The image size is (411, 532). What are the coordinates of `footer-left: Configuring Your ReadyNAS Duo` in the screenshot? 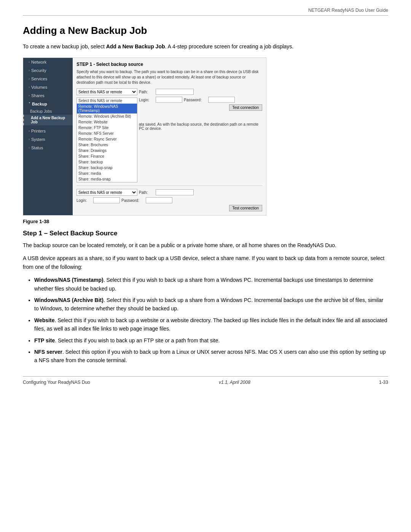 It's located at (56, 382).